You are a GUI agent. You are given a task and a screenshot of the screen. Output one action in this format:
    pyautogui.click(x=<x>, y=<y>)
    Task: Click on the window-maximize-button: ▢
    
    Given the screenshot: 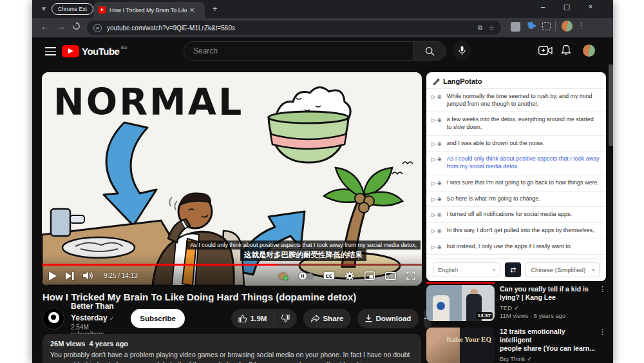 What is the action you would take?
    pyautogui.click(x=567, y=6)
    